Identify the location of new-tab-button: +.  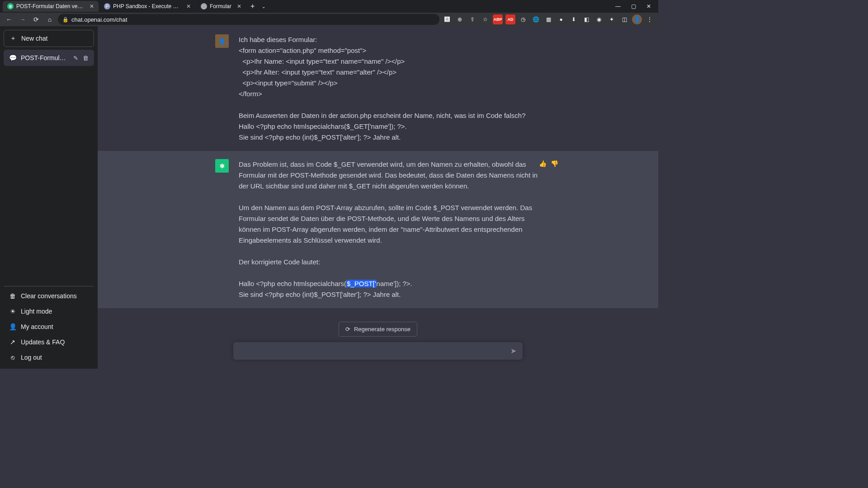
(252, 6).